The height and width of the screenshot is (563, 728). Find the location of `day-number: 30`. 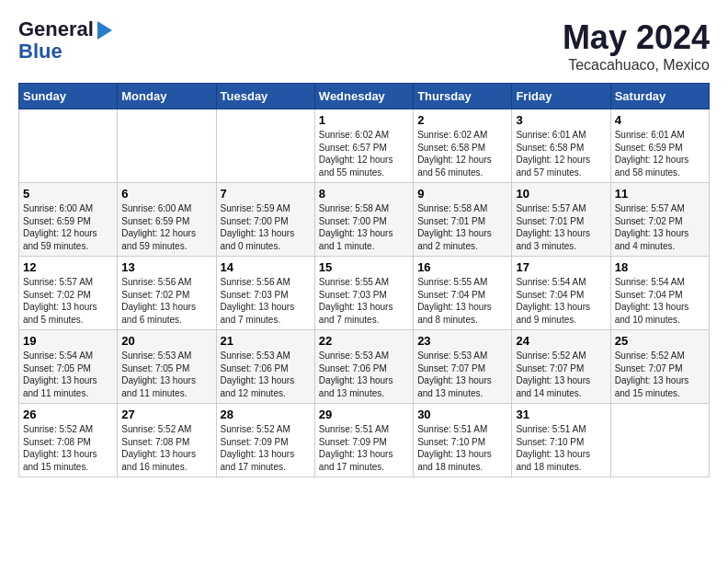

day-number: 30 is located at coordinates (462, 414).